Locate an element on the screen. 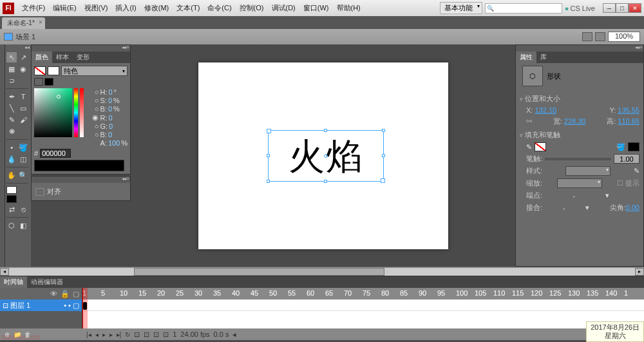 The height and width of the screenshot is (342, 644). rectangle-tool: ▭ is located at coordinates (23, 108).